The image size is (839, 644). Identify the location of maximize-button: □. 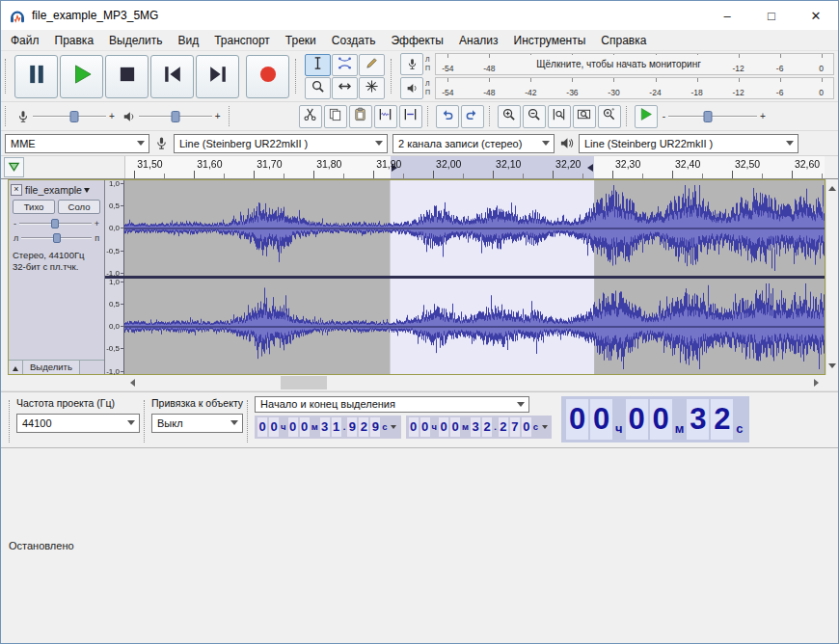
(771, 15).